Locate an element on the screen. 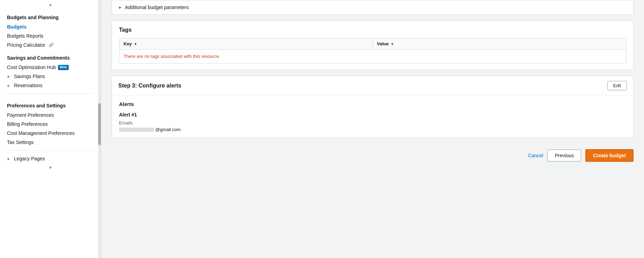 Image resolution: width=644 pixels, height=258 pixels. cancel-button: Cancel is located at coordinates (536, 155).